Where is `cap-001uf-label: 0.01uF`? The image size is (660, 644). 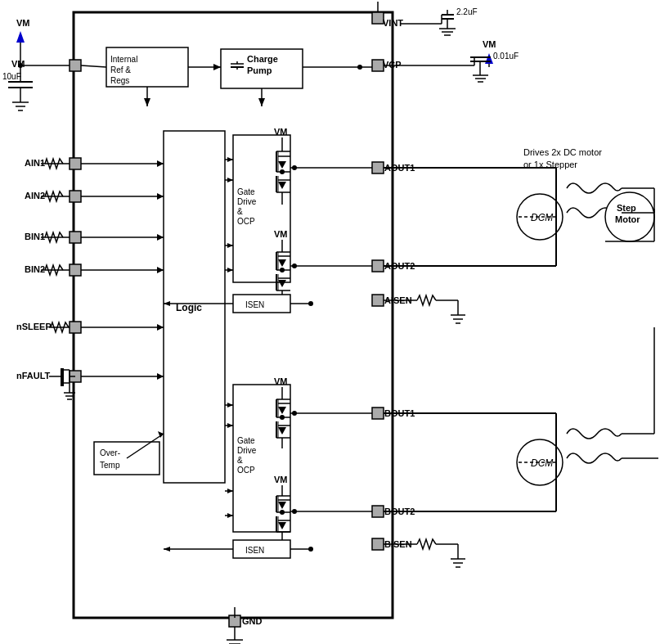 cap-001uf-label: 0.01uF is located at coordinates (505, 56).